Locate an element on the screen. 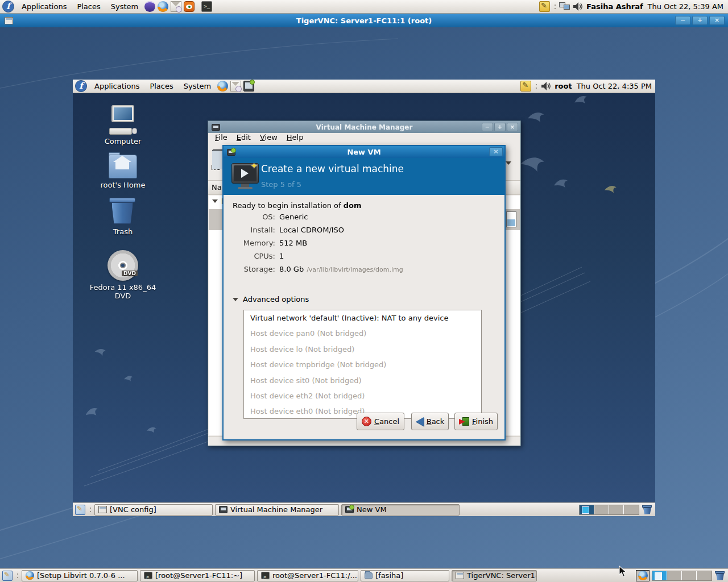 Image resolution: width=728 pixels, height=582 pixels. summary-fields: OS:Generic Install:Local CDROM/ISO Memor… is located at coordinates (318, 246).